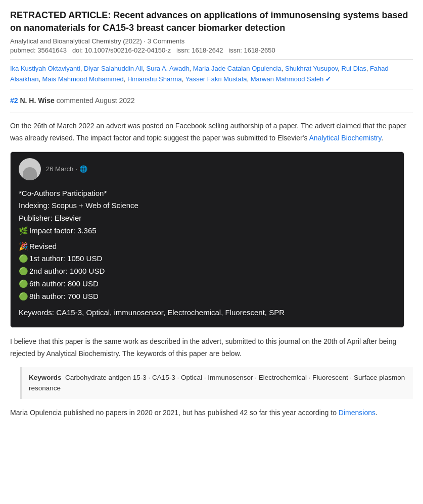  What do you see at coordinates (45, 378) in the screenshot?
I see `keywords-label: Keywords` at bounding box center [45, 378].